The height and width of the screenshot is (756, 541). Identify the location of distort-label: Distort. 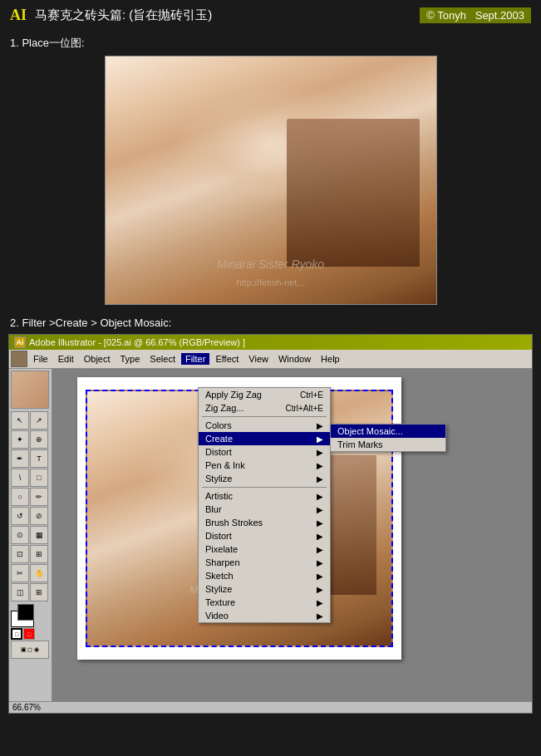
(219, 452).